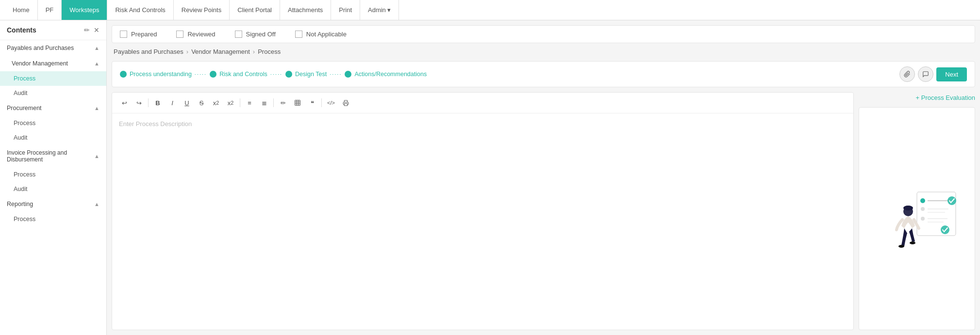 The height and width of the screenshot is (335, 980). I want to click on nav-tab-admin: Admin ▾, so click(380, 10).